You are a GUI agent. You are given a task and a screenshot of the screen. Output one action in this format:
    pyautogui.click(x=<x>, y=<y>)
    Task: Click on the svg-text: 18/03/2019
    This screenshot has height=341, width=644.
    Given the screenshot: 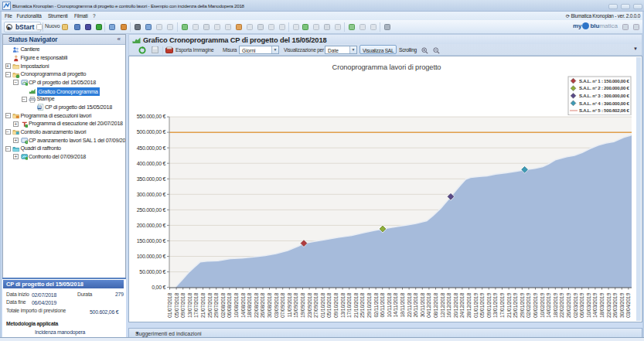 What is the action you would take?
    pyautogui.click(x=601, y=305)
    